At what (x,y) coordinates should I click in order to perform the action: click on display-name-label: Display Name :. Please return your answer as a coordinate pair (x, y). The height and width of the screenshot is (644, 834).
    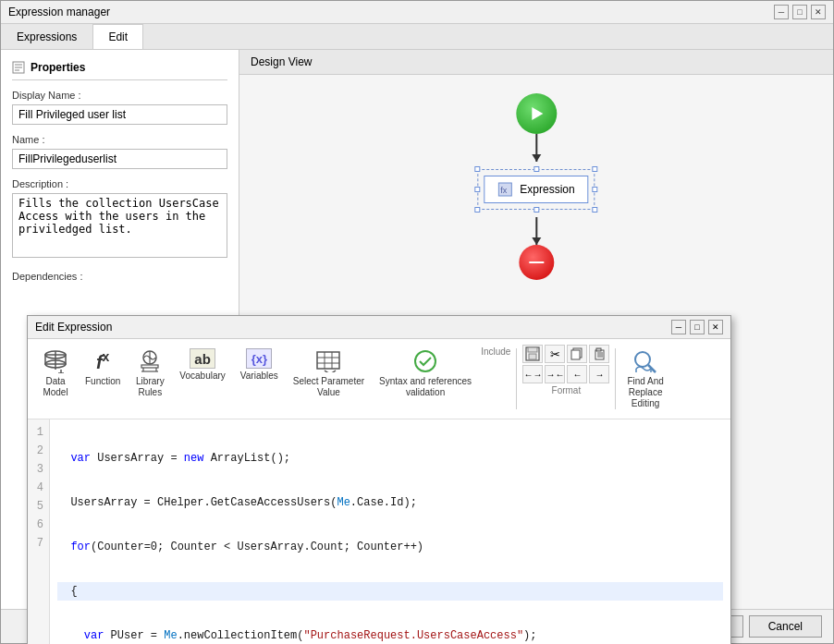
    Looking at the image, I should click on (120, 95).